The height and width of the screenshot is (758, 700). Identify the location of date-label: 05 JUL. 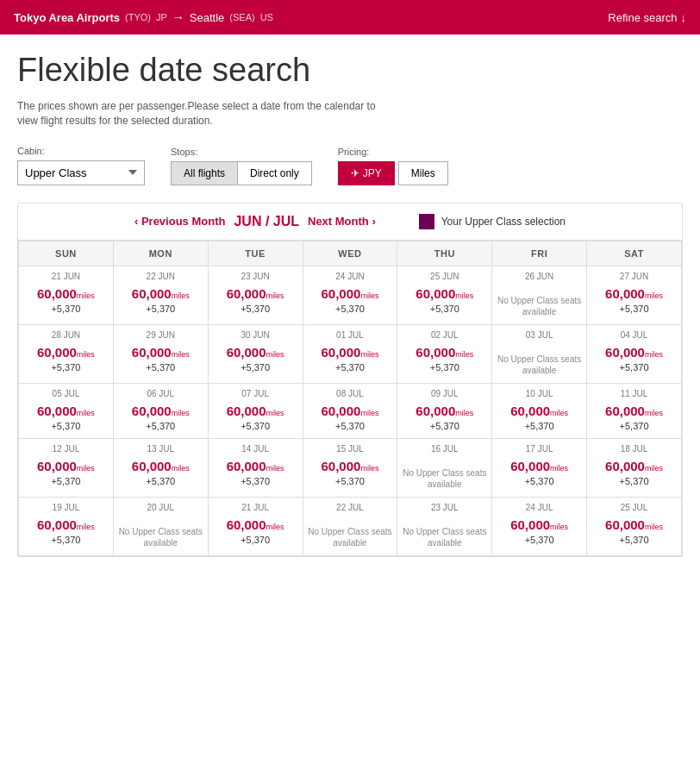
(66, 393).